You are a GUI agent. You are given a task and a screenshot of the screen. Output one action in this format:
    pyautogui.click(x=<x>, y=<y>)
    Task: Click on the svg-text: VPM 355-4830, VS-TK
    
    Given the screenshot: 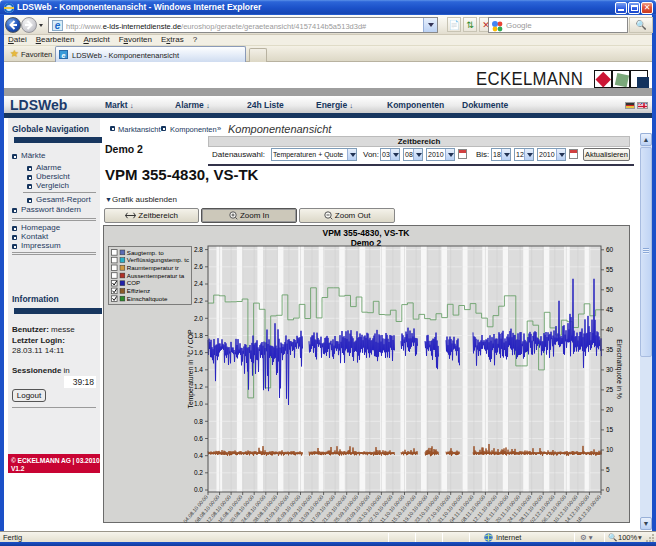 What is the action you would take?
    pyautogui.click(x=367, y=233)
    